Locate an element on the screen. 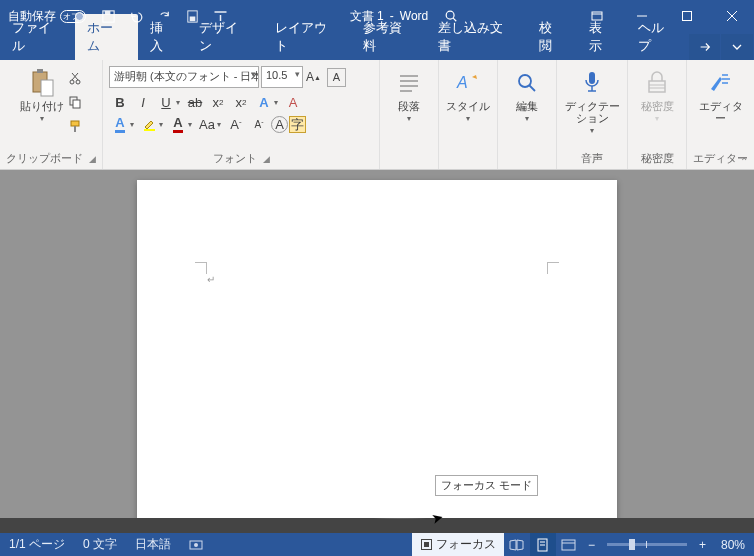 This screenshot has width=754, height=556. undo-button is located at coordinates (136, 16).